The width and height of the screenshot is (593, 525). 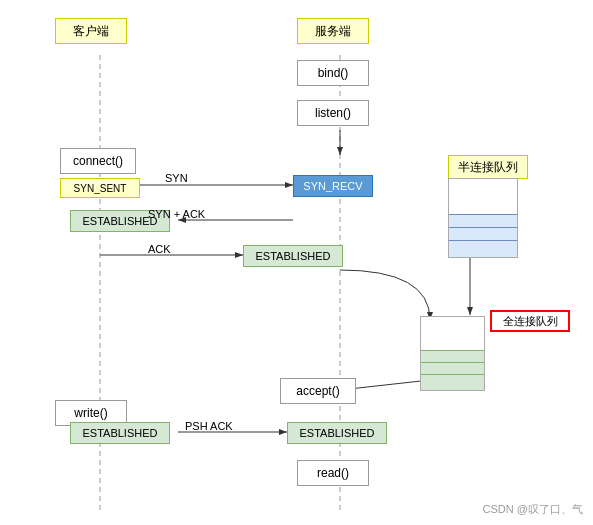 What do you see at coordinates (318, 391) in the screenshot?
I see `accept-box: accept()` at bounding box center [318, 391].